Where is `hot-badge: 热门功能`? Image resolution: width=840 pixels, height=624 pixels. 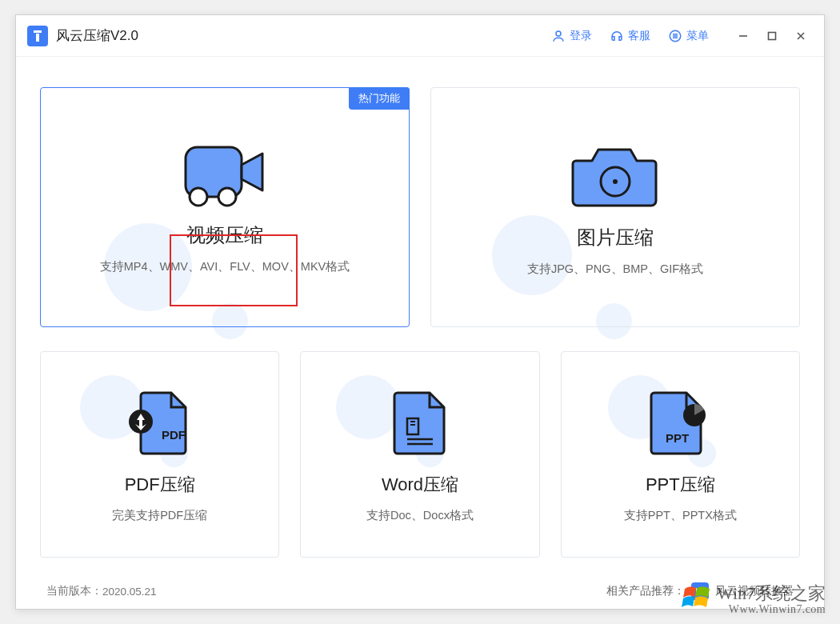
hot-badge: 热门功能 is located at coordinates (379, 98).